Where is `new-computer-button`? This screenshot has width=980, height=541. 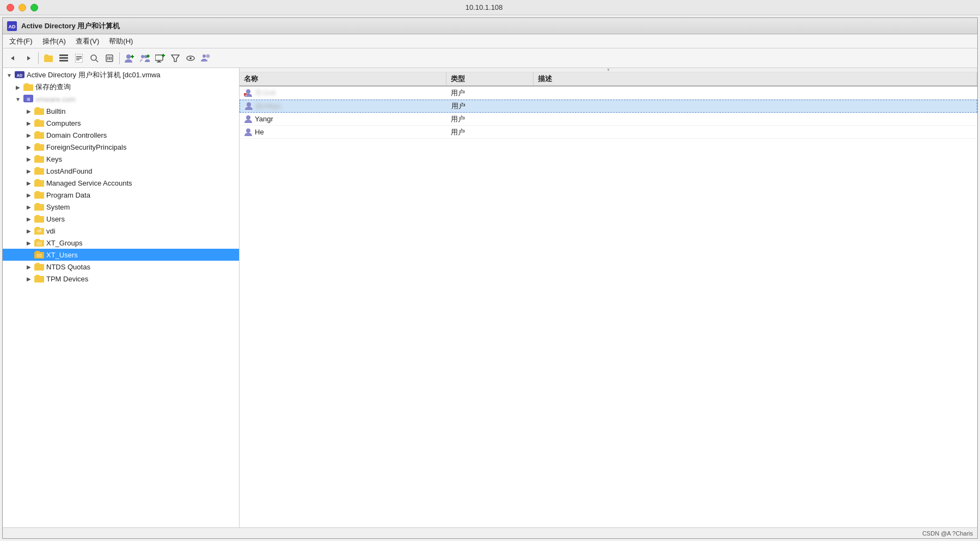
new-computer-button is located at coordinates (160, 58).